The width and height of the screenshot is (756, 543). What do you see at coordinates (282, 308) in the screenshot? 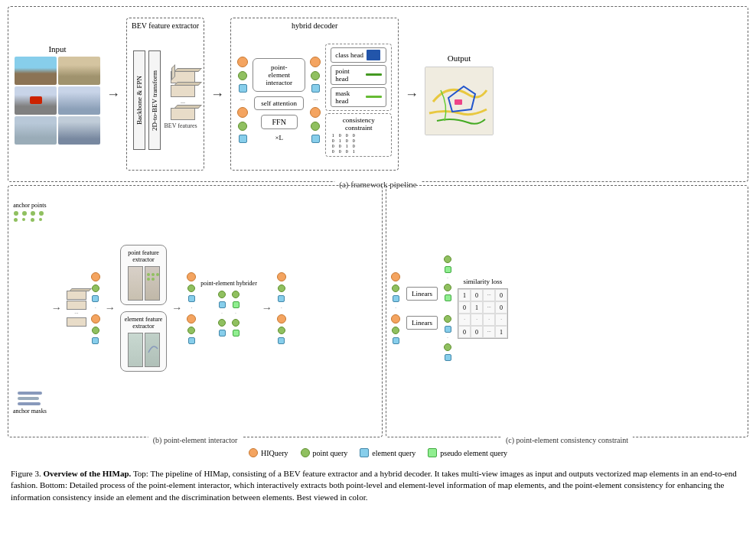
I see `q-col-out: ·` at bounding box center [282, 308].